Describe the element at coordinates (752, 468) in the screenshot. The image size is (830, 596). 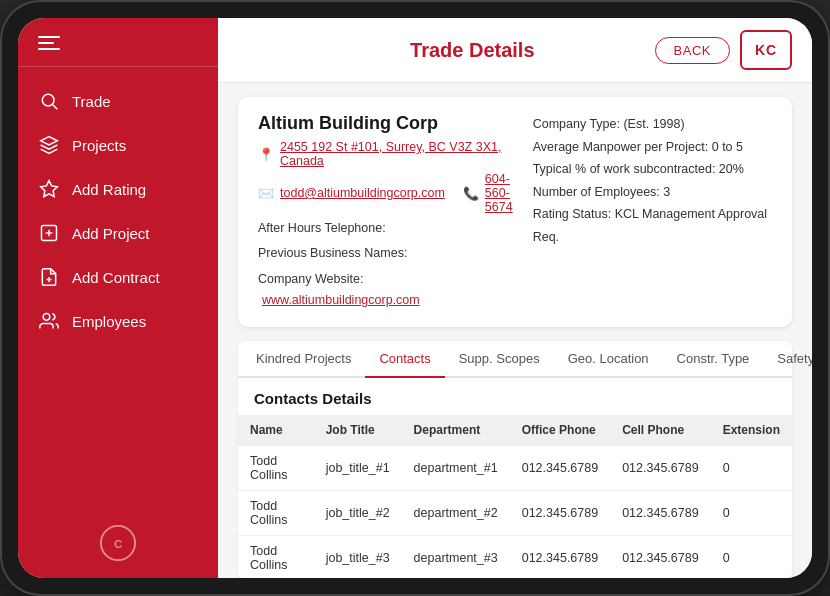
I see `cell-extension-1: 0` at that location.